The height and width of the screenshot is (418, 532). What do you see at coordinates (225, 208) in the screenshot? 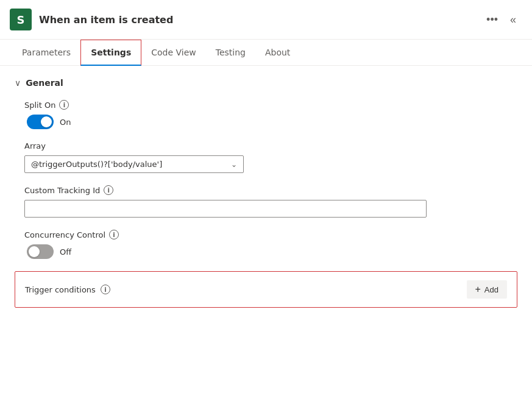
I see `custom-tracking-id-input` at bounding box center [225, 208].